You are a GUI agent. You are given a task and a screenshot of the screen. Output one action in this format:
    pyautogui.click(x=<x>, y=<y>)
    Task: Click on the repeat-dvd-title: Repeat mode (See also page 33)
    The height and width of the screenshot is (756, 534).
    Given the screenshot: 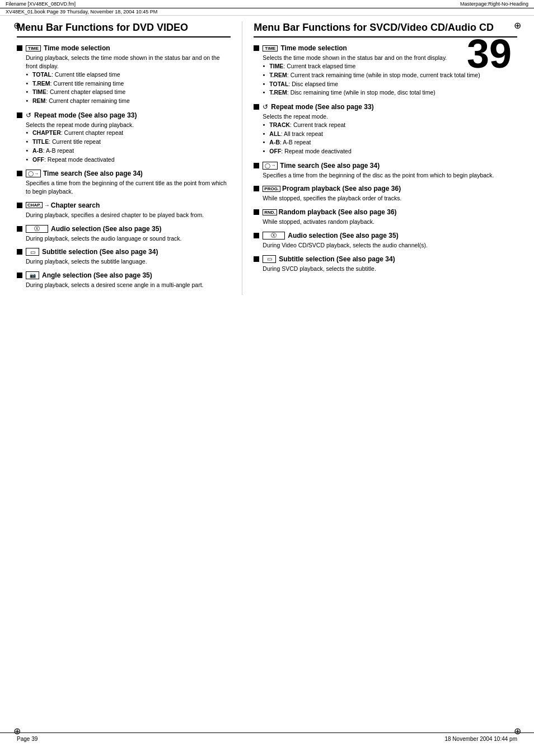 What is the action you would take?
    pyautogui.click(x=85, y=115)
    